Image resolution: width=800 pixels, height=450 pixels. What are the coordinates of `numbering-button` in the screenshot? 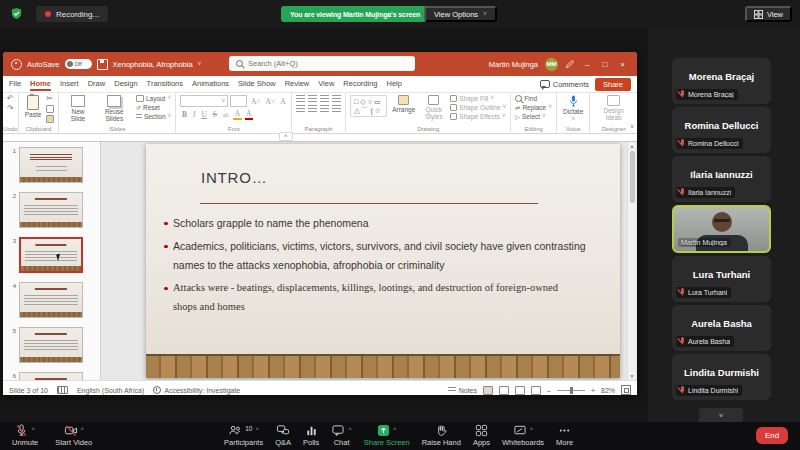 It's located at (312, 98).